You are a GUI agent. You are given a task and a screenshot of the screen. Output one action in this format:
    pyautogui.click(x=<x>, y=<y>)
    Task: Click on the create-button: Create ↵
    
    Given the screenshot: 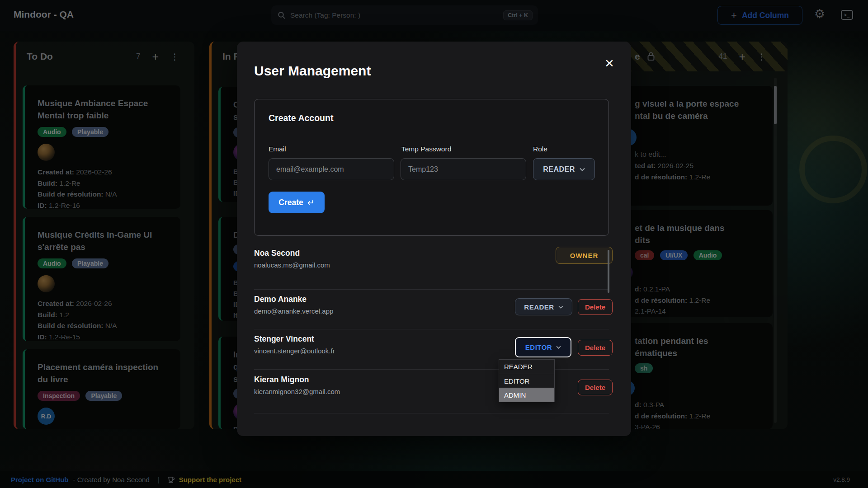 What is the action you would take?
    pyautogui.click(x=297, y=202)
    